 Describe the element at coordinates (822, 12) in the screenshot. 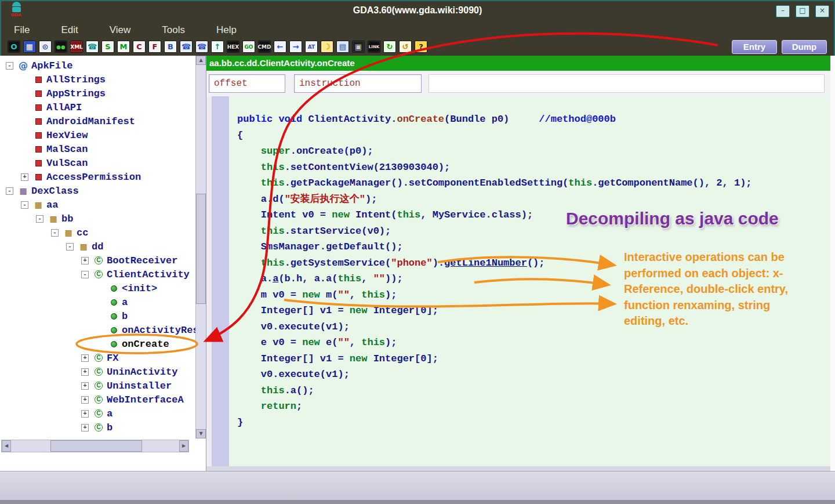

I see `close-button: ×` at that location.